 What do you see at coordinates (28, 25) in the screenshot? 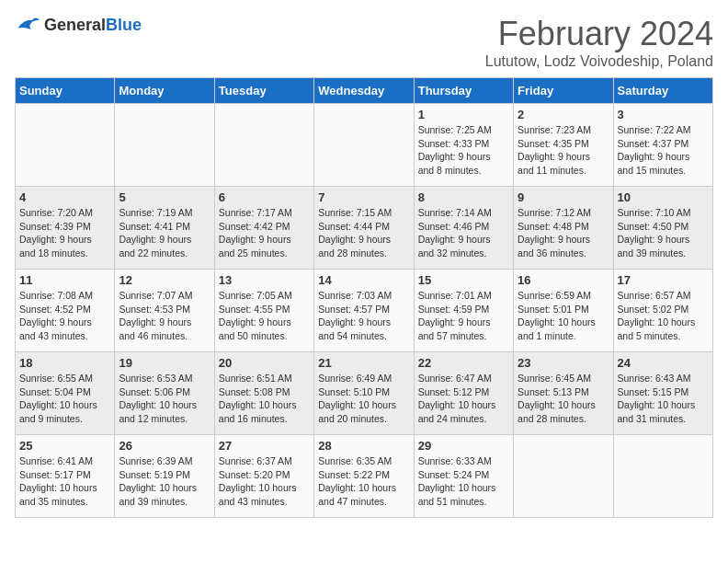
I see `logo-bird-icon` at bounding box center [28, 25].